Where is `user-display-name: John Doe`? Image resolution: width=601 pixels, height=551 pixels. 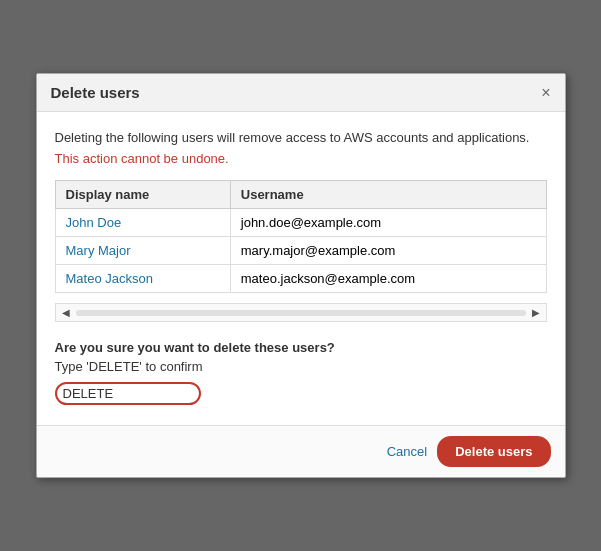
user-display-name: John Doe is located at coordinates (142, 223).